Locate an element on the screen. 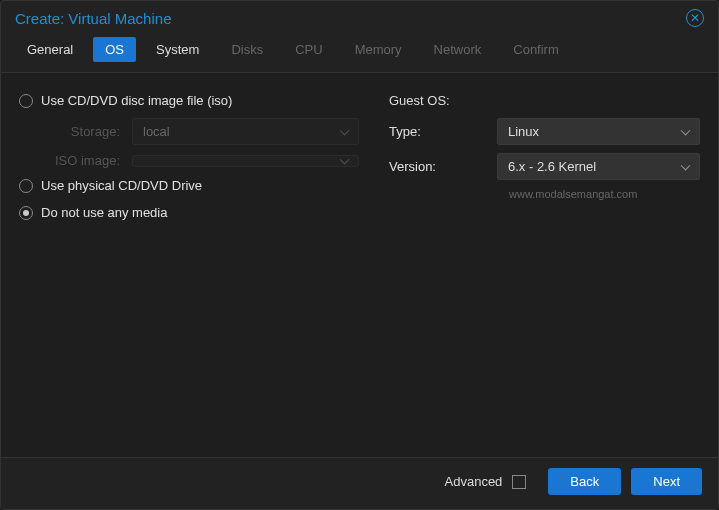  close-icon: ✕ is located at coordinates (695, 18).